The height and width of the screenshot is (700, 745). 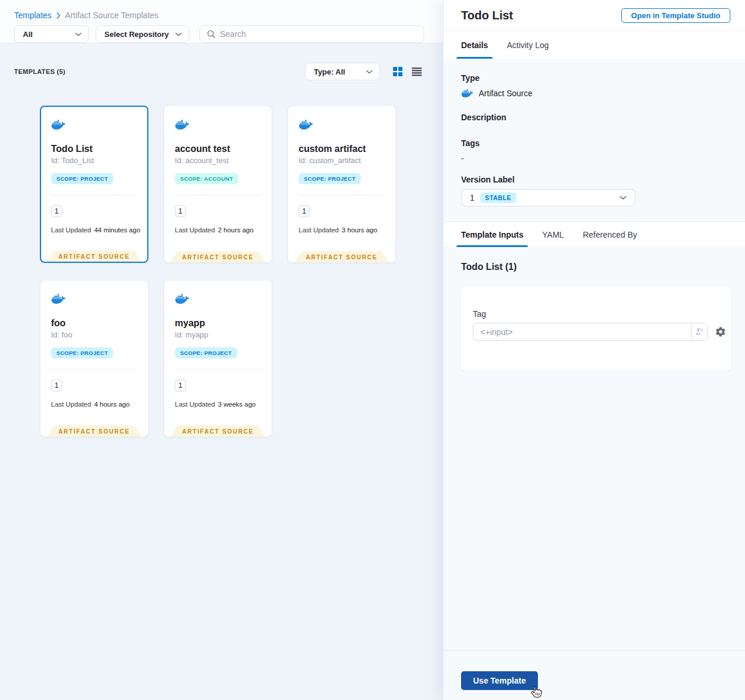 I want to click on details-tabs: Details Activity Log, so click(x=594, y=45).